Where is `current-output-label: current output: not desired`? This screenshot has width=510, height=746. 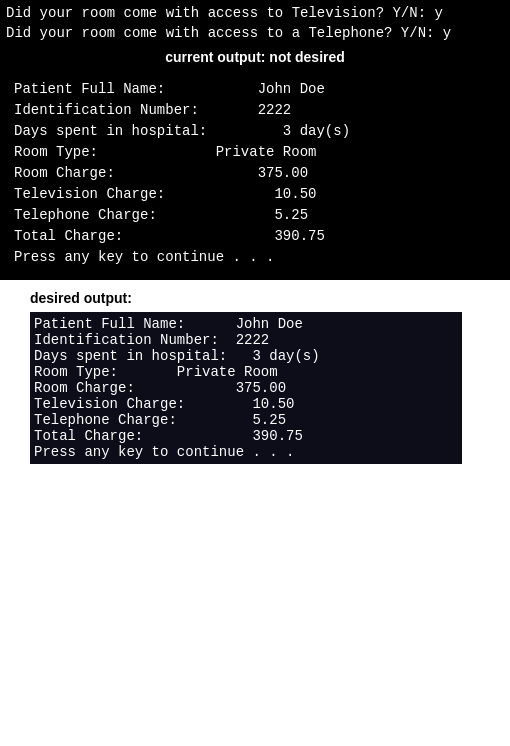
current-output-label: current output: not desired is located at coordinates (255, 57).